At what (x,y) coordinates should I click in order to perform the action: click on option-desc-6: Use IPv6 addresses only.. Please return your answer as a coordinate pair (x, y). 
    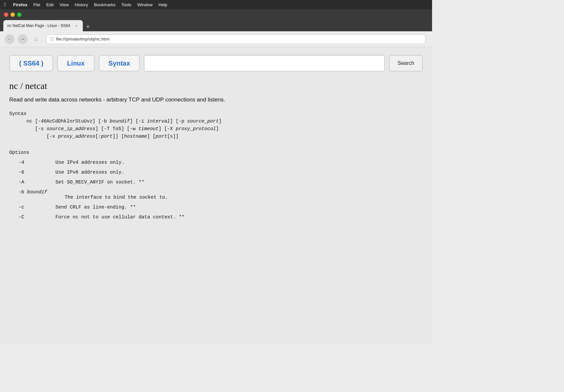
    Looking at the image, I should click on (90, 172).